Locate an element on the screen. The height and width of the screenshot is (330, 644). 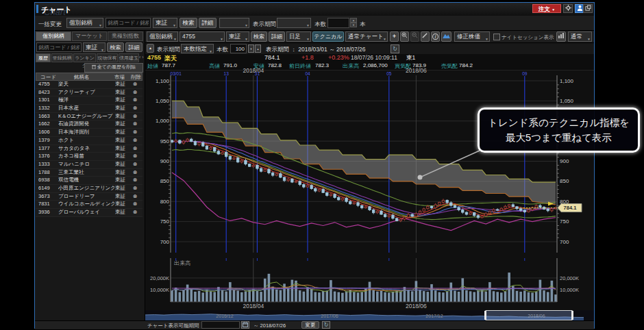
popout-button is located at coordinates (588, 8).